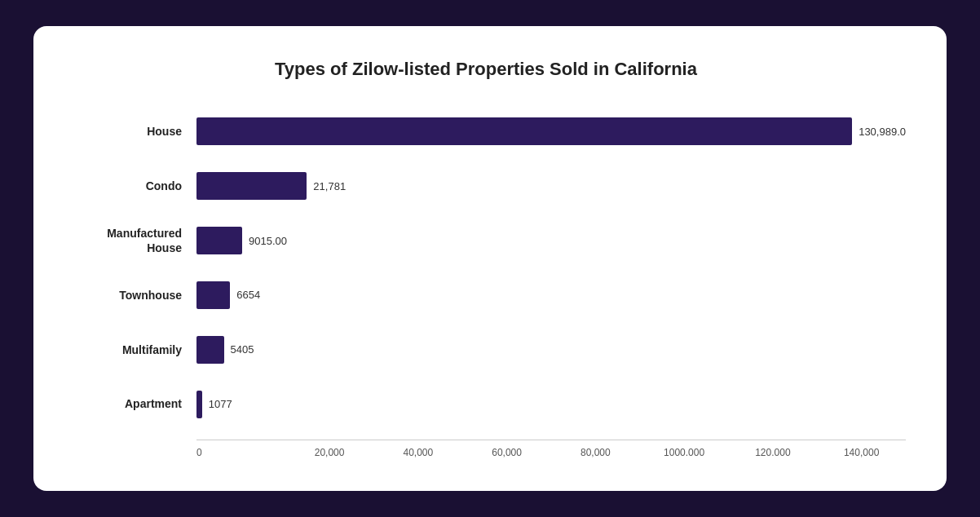  I want to click on bar-label: Apartment, so click(131, 404).